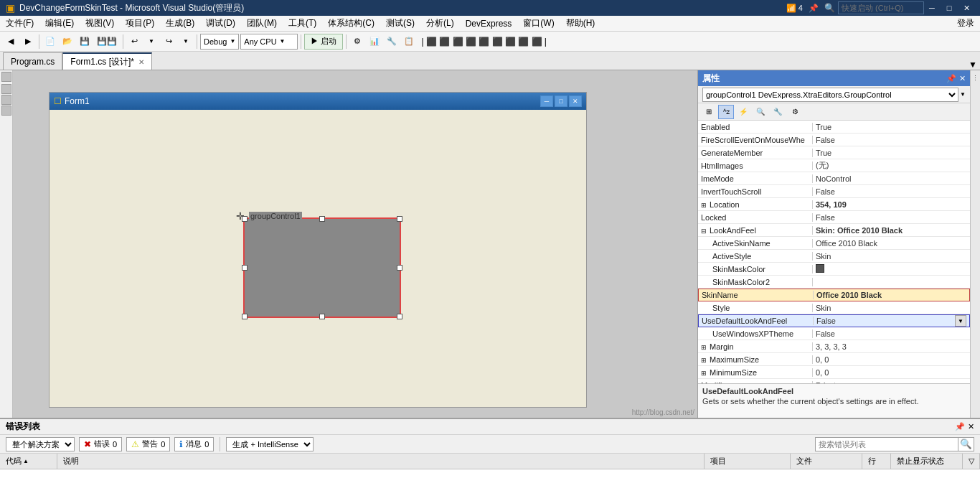 The height and width of the screenshot is (501, 980). I want to click on cpu-dropdown: Any CPU ▼, so click(269, 42).